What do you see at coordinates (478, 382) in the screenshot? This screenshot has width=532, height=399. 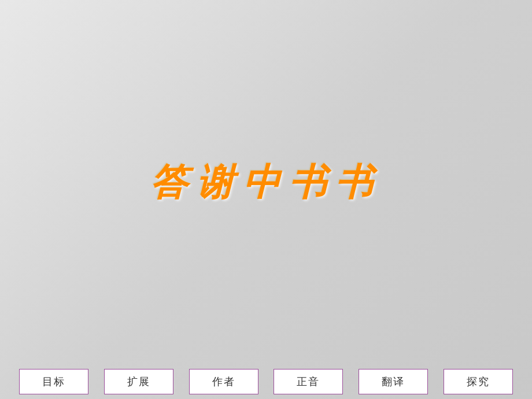 I see `nav-button-tanjiu: 探究` at bounding box center [478, 382].